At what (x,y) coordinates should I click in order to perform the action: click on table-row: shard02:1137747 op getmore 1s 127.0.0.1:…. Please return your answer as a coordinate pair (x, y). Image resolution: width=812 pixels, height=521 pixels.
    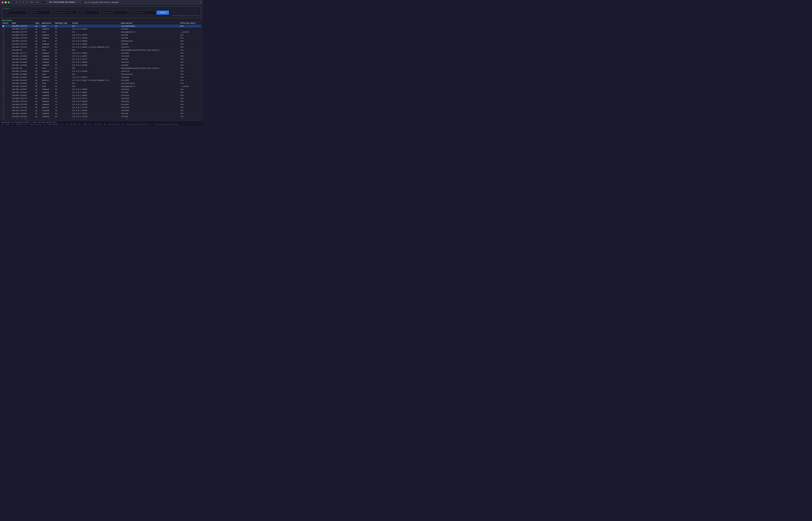
    Looking at the image, I should click on (101, 99).